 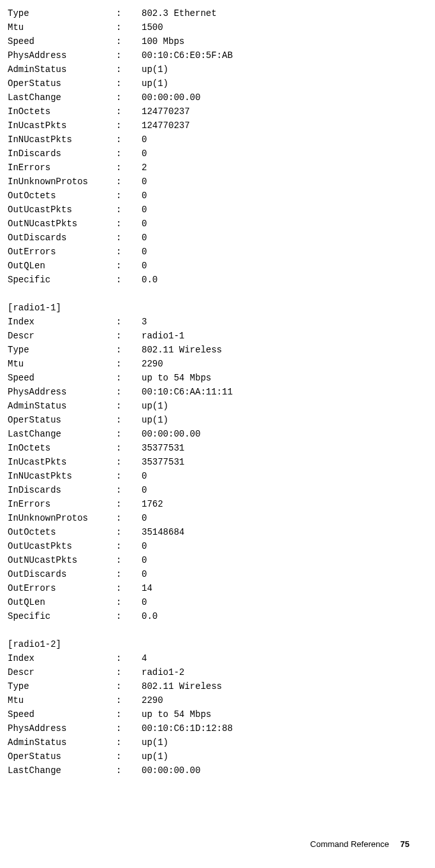 What do you see at coordinates (149, 280) in the screenshot?
I see `kv-value: 0.0` at bounding box center [149, 280].